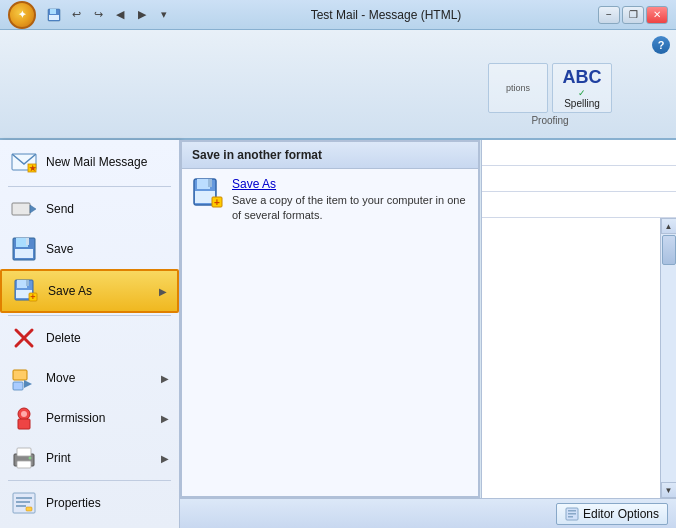  I want to click on permission-icon, so click(24, 418).